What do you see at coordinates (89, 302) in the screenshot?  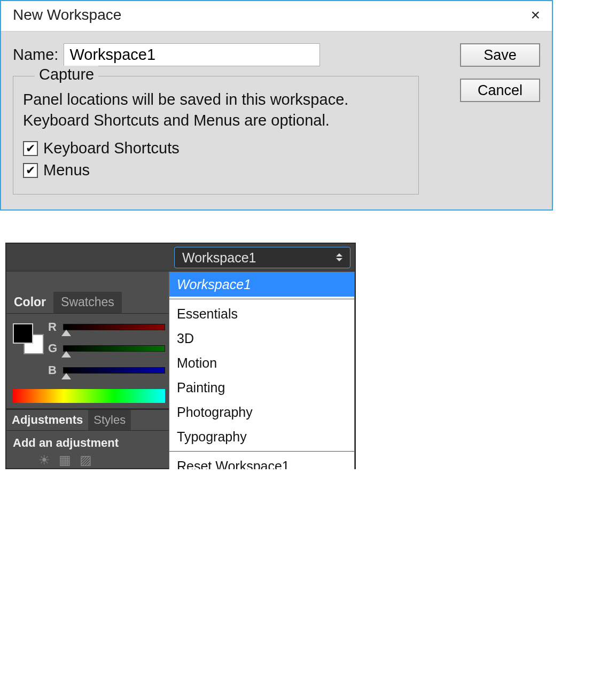 I see `color-panel-tabs: Color Swatches` at bounding box center [89, 302].